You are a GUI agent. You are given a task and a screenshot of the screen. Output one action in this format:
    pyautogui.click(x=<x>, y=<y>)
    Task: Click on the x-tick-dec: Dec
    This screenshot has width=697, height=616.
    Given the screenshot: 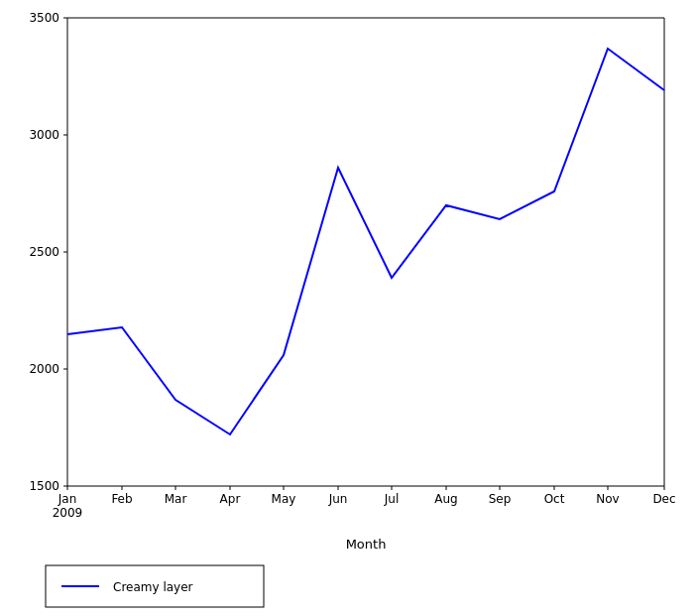 What is the action you would take?
    pyautogui.click(x=664, y=499)
    